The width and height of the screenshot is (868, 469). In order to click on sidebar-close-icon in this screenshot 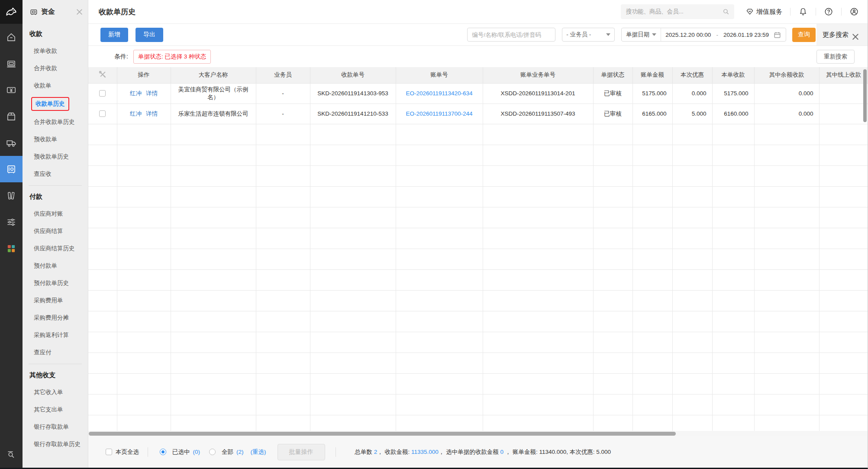, I will do `click(80, 12)`.